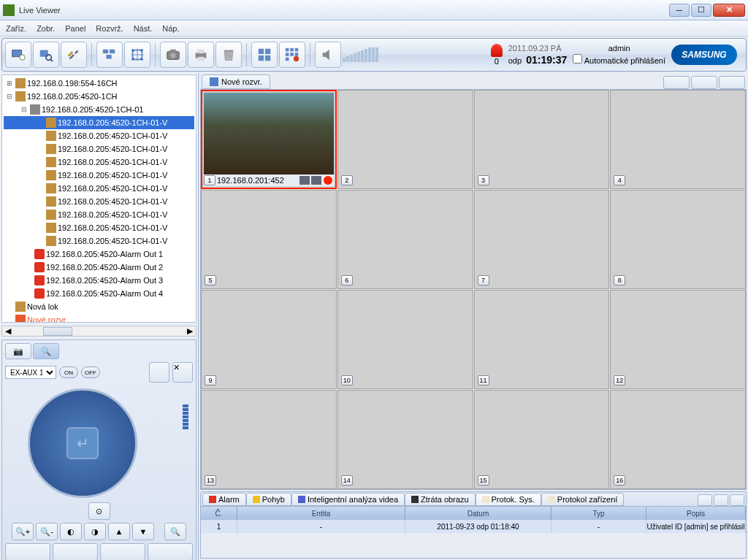 The height and width of the screenshot is (560, 748). What do you see at coordinates (269, 340) in the screenshot?
I see `video-cell-9: 9` at bounding box center [269, 340].